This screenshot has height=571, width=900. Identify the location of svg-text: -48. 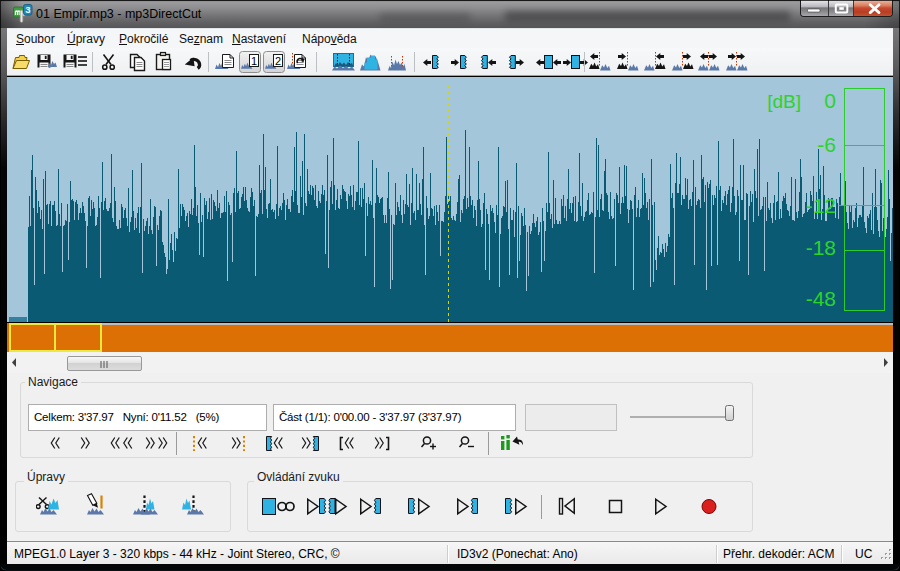
(821, 298).